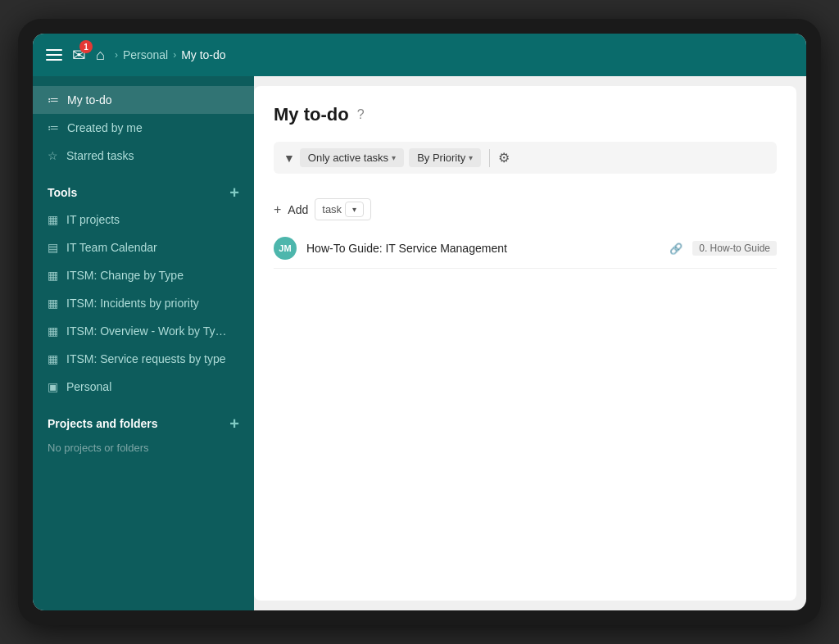 The width and height of the screenshot is (839, 644). What do you see at coordinates (289, 158) in the screenshot?
I see `filter-funnel-icon: ▼` at bounding box center [289, 158].